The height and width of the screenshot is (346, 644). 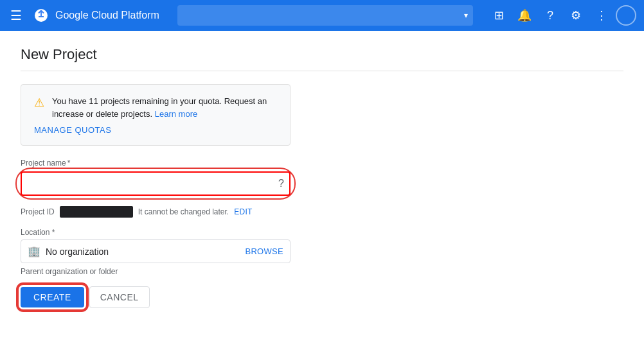 I want to click on project-id-value: ████████████, so click(x=96, y=212).